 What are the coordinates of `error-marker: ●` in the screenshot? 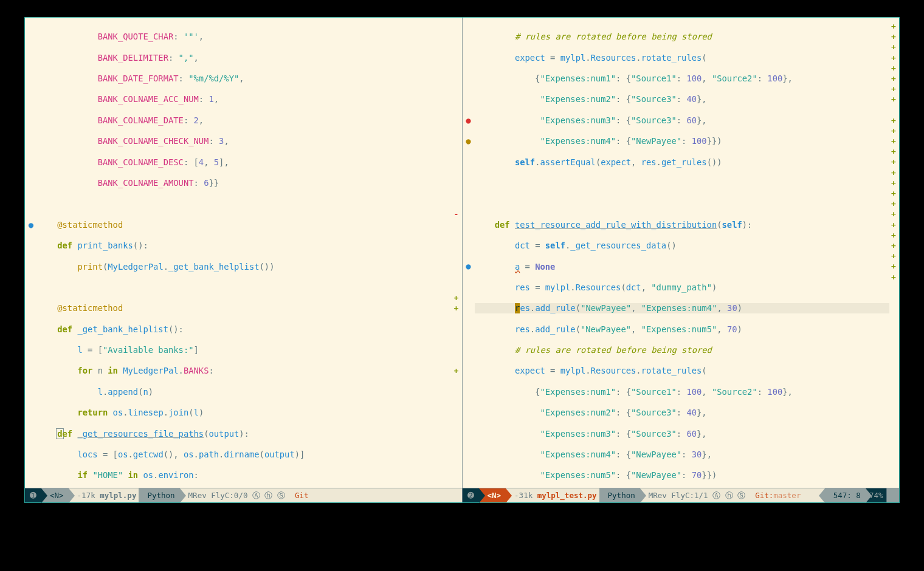 It's located at (469, 120).